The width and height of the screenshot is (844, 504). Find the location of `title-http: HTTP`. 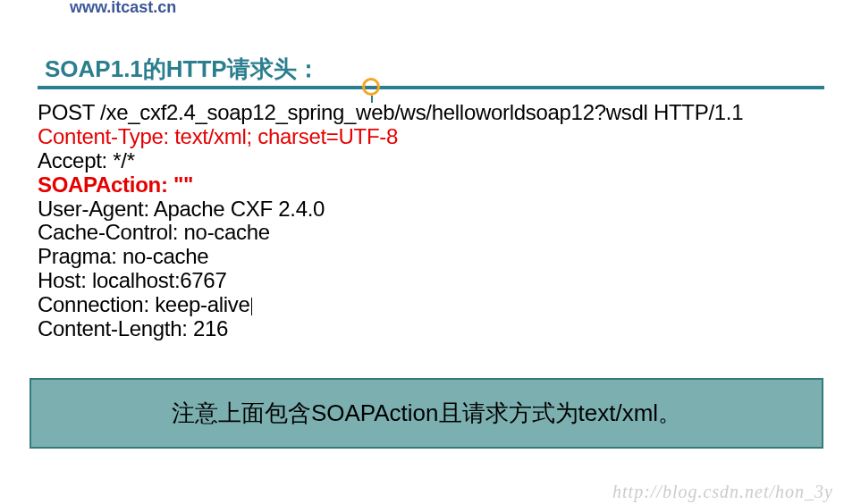

title-http: HTTP is located at coordinates (197, 69).